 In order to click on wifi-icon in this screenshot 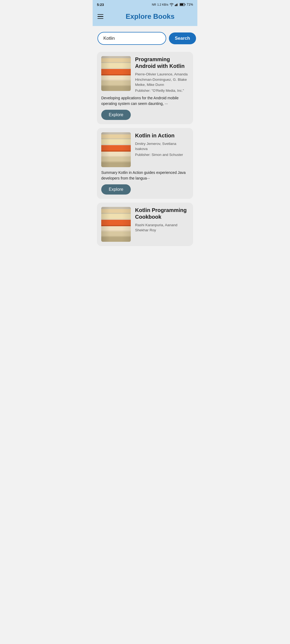, I will do `click(172, 5)`.